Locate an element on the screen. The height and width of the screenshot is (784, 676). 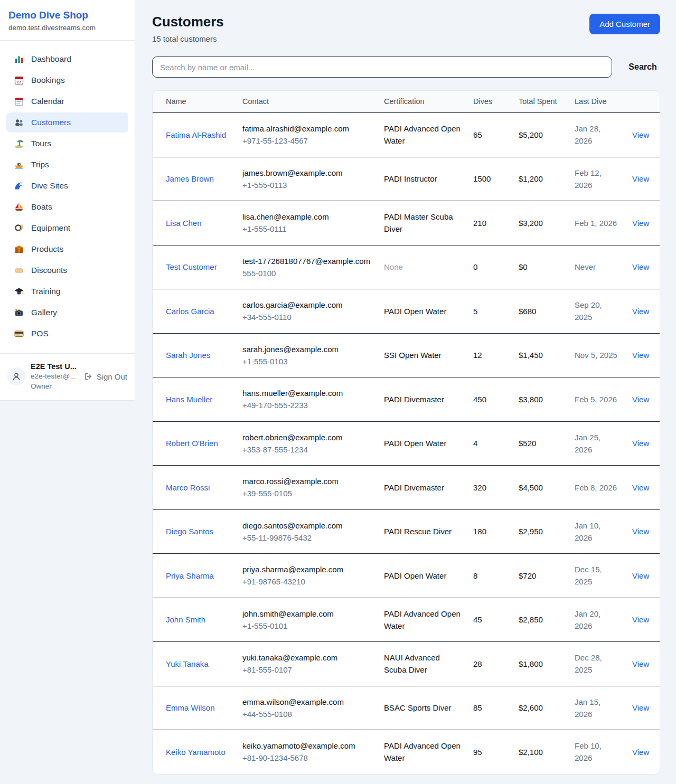
sidebar-item-customers: Customers is located at coordinates (68, 122).